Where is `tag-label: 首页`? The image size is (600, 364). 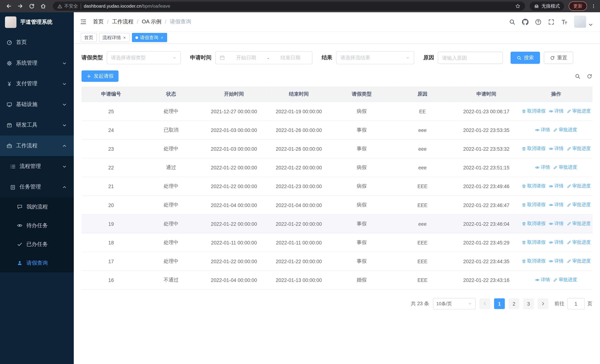
tag-label: 首页 is located at coordinates (89, 37).